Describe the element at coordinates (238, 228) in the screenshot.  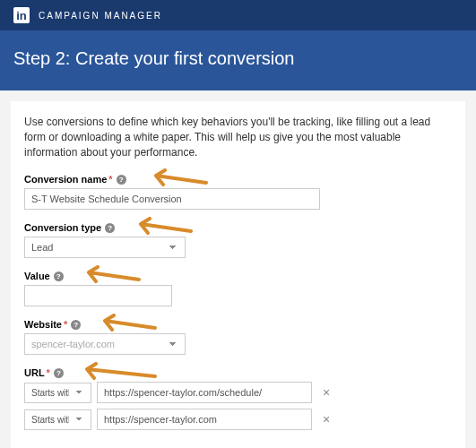
I see `conversion-type-label: Conversion type ?` at that location.